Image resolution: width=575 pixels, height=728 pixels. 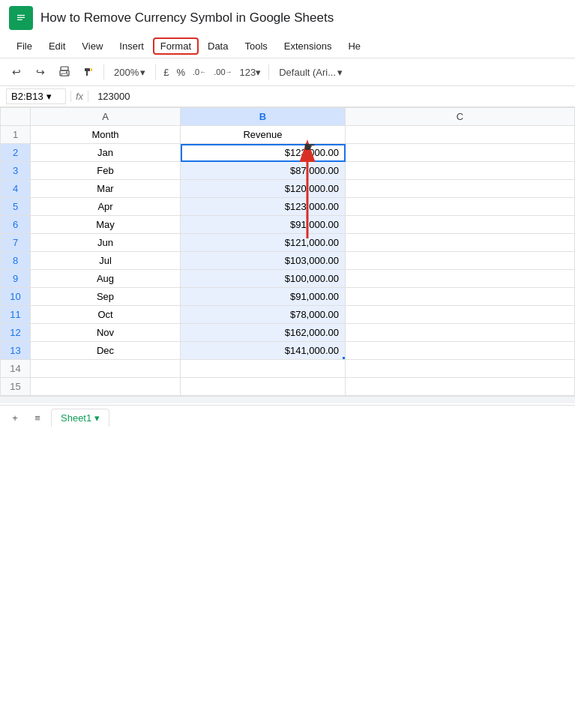 I want to click on cell-a6: May, so click(x=106, y=225).